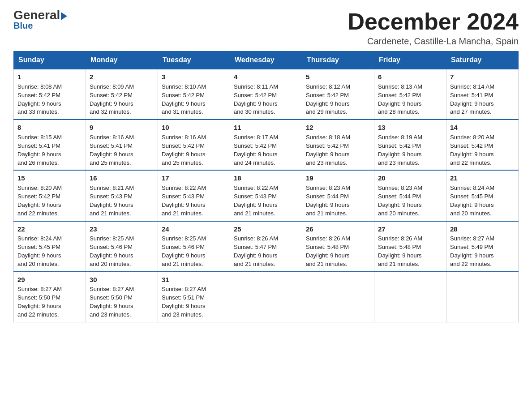 The width and height of the screenshot is (532, 411). What do you see at coordinates (482, 128) in the screenshot?
I see `day-number: 14` at bounding box center [482, 128].